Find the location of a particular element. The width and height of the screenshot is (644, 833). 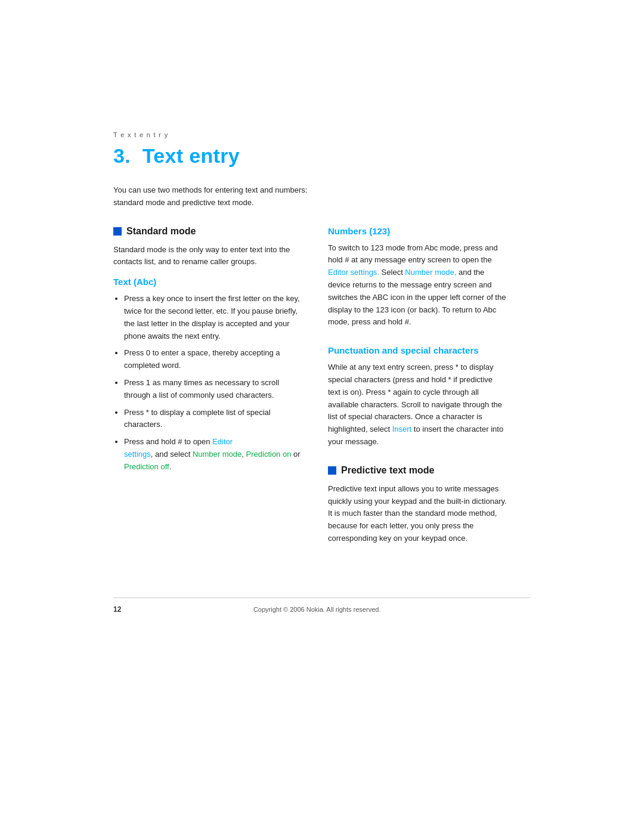

predictive-body: Predictive text input allows you to writ… is located at coordinates (417, 514).